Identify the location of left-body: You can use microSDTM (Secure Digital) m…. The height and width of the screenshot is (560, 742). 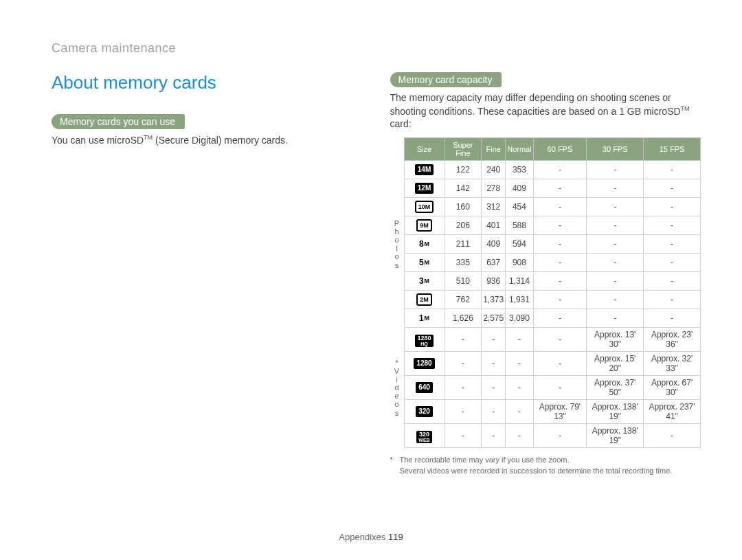
(207, 140).